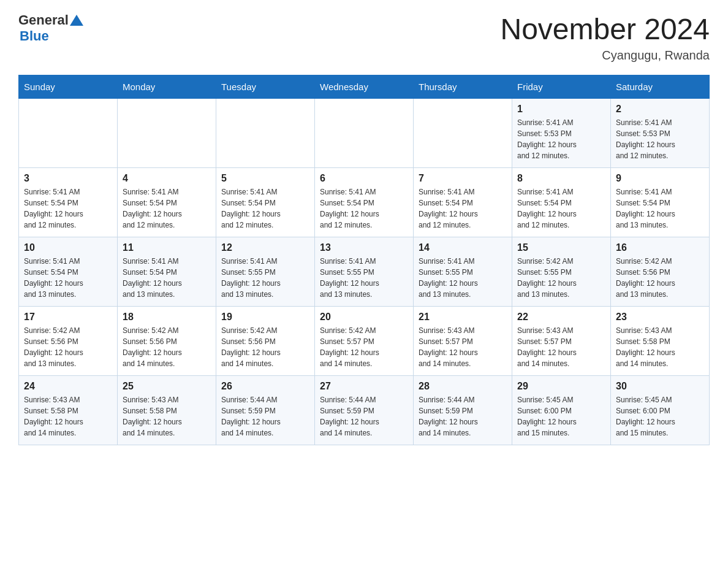 This screenshot has width=728, height=563. What do you see at coordinates (561, 341) in the screenshot?
I see `calendar-cell: 22Sunrise: 5:43 AMSunset: 5:57 PMDayligh…` at bounding box center [561, 341].